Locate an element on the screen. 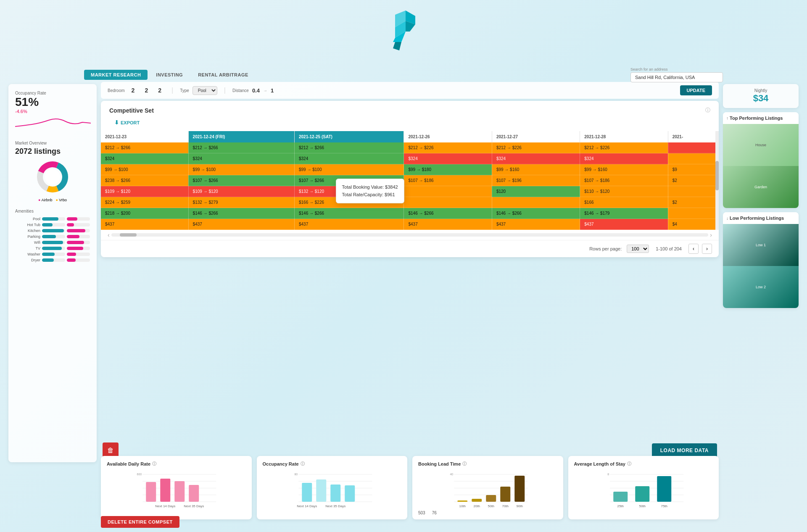 This screenshot has height=532, width=807. grid-row: $224 → $259$132 → $279$166 → $226$166$2 is located at coordinates (410, 203).